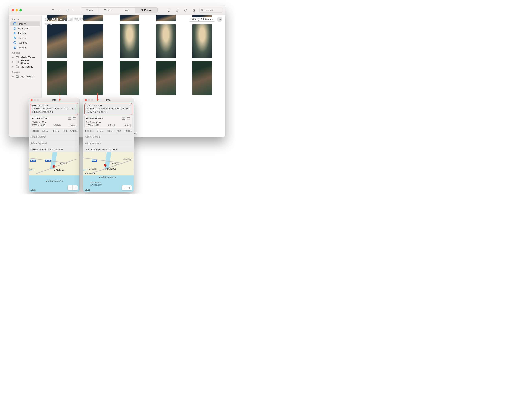 The width and height of the screenshot is (509, 420). What do you see at coordinates (54, 122) in the screenshot?
I see `lens-spec: 35.0 mm ƒ1.4` at bounding box center [54, 122].